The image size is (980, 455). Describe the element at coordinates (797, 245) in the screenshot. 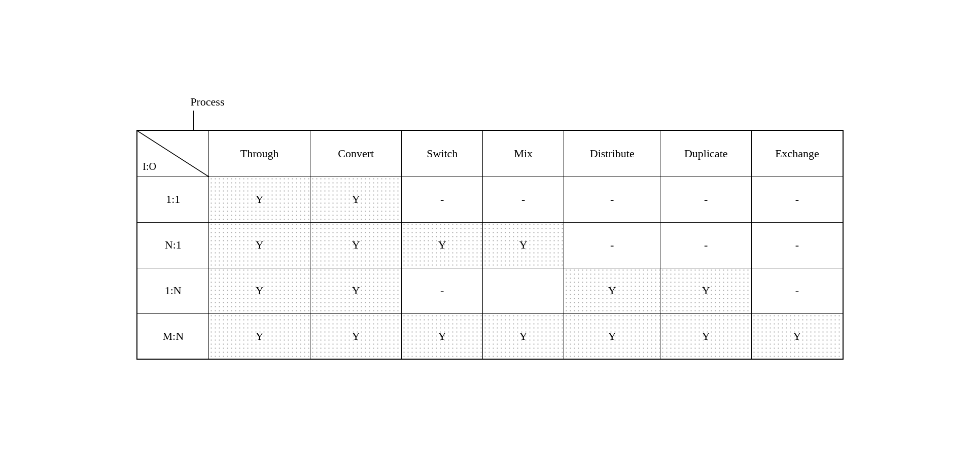

I see `cell-r1-c6: -` at that location.